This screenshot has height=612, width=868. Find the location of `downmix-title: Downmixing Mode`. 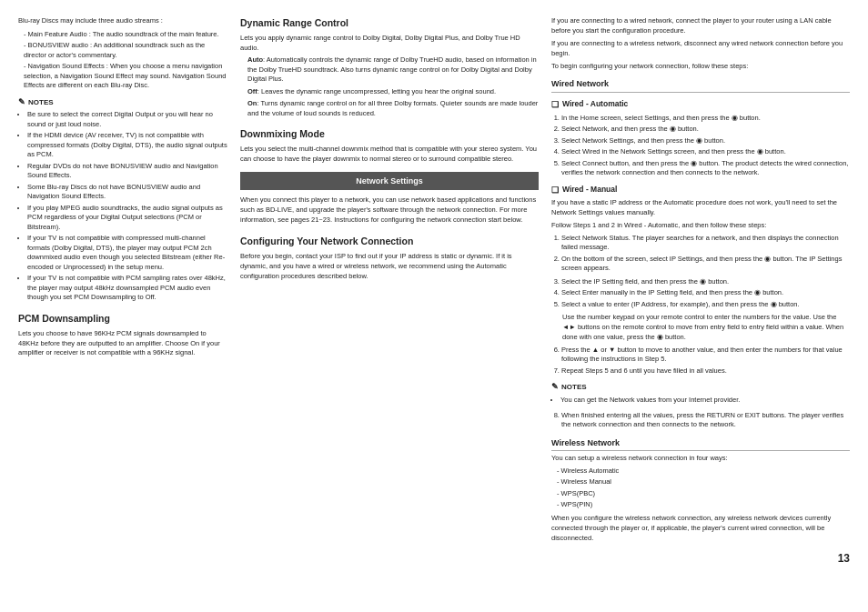

downmix-title: Downmixing Mode is located at coordinates (389, 135).